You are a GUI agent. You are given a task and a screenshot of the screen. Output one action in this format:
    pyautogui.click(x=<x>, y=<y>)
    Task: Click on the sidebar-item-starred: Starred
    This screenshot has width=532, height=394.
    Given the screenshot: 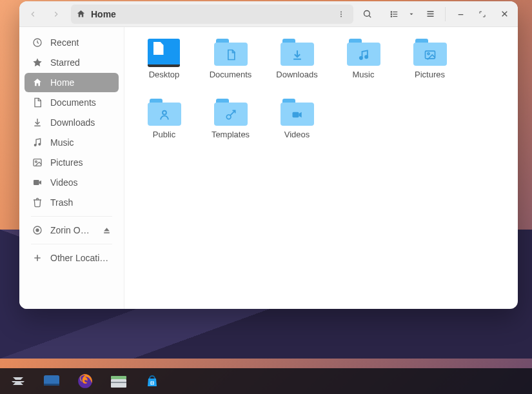 What is the action you would take?
    pyautogui.click(x=72, y=63)
    